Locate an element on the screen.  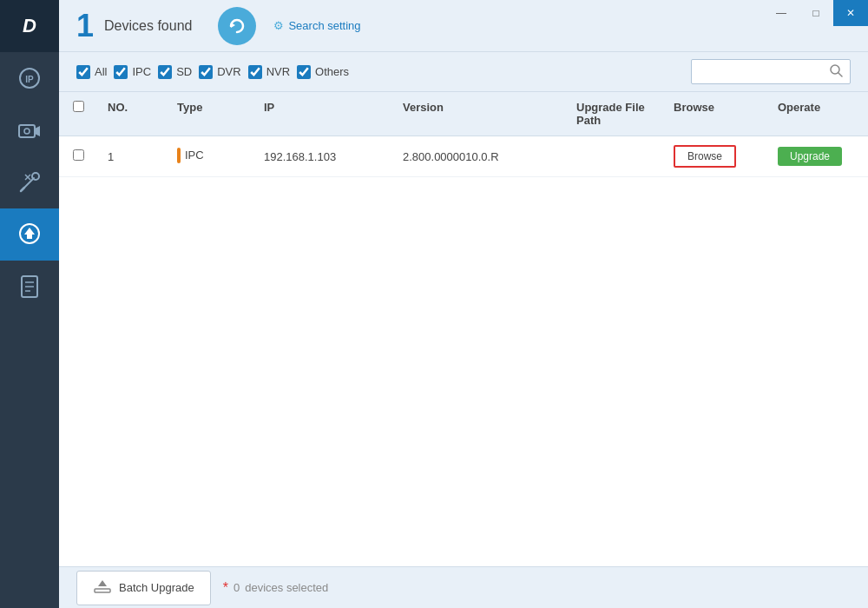
filter-all-checkbox is located at coordinates (83, 72).